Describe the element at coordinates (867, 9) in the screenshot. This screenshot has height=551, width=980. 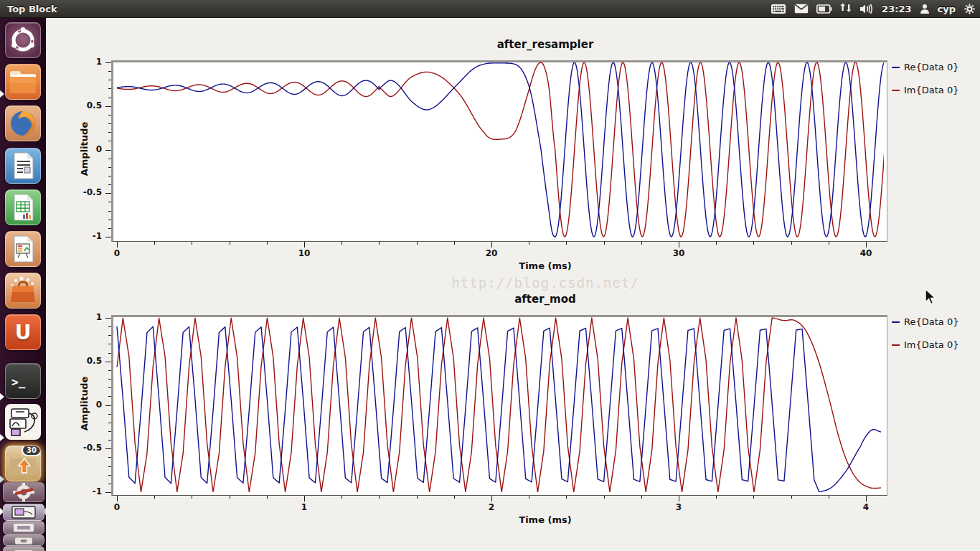
I see `sound-indicator-icon` at that location.